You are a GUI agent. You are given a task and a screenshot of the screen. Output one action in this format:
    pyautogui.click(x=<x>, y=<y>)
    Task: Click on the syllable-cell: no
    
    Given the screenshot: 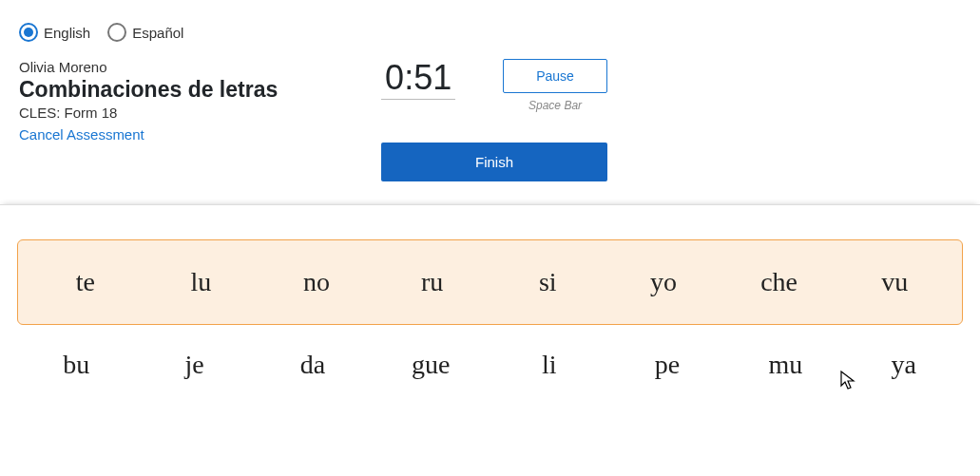 What is the action you would take?
    pyautogui.click(x=317, y=282)
    